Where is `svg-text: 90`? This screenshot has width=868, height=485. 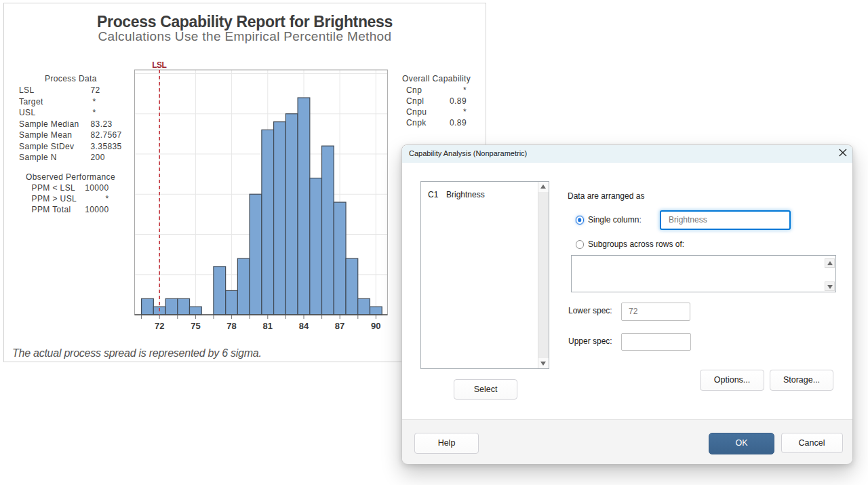 svg-text: 90 is located at coordinates (376, 326).